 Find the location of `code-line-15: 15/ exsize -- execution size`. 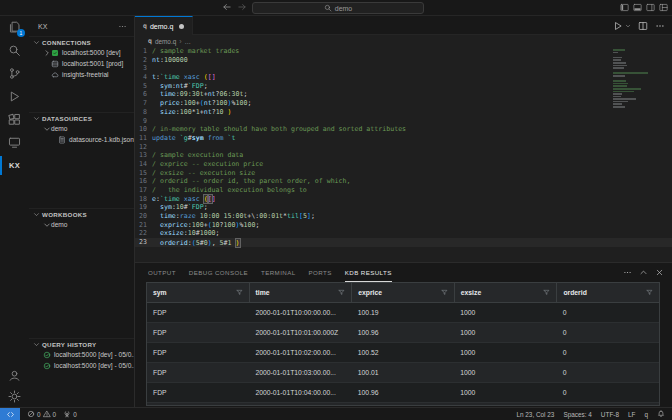

code-line-15: 15/ exsize -- execution size is located at coordinates (404, 174).